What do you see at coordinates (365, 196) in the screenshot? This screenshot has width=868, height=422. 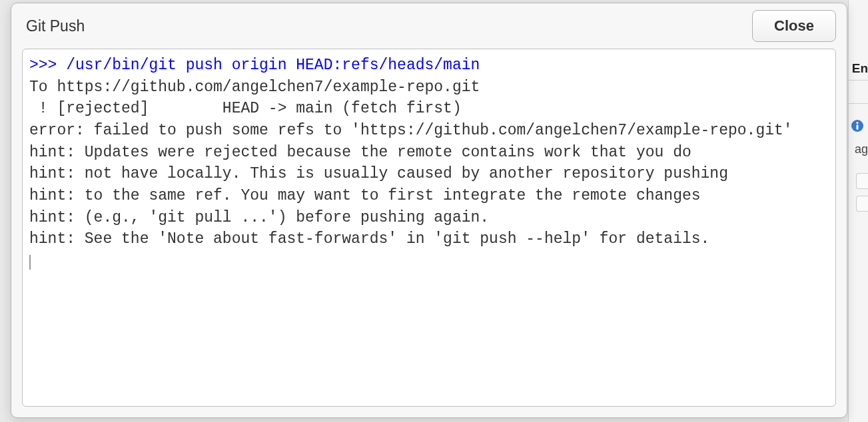 I see `output-line: hint: to the same ref. You may want to f…` at bounding box center [365, 196].